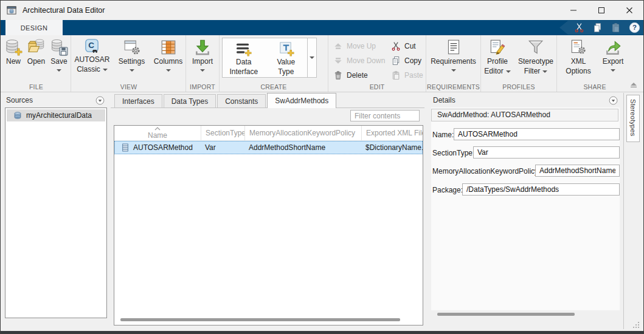 The width and height of the screenshot is (644, 334). I want to click on import-button: Import, so click(203, 53).